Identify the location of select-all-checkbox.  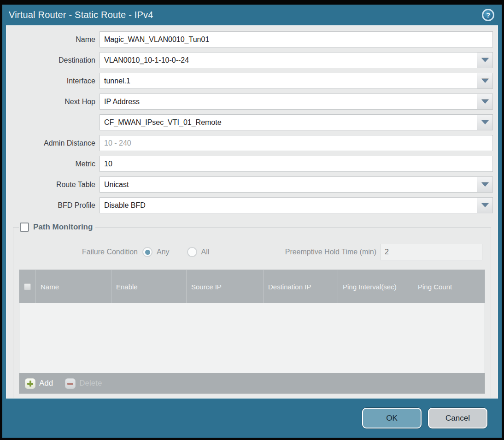
(28, 287).